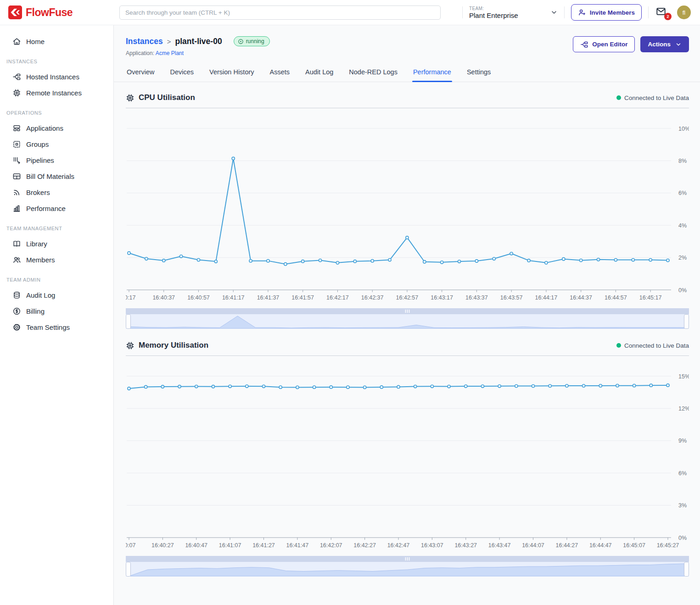  I want to click on team-label: TEAM:, so click(494, 8).